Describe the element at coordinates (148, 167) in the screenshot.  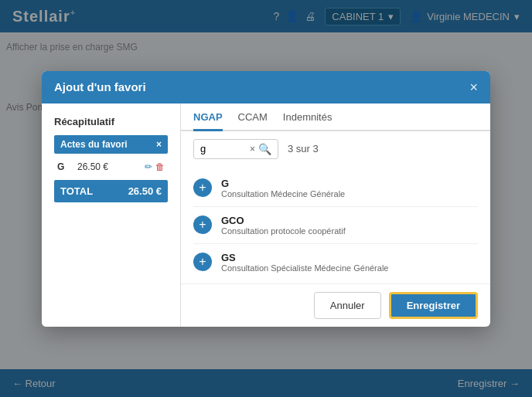
I see `acte-edit-icon-0: ✏` at that location.